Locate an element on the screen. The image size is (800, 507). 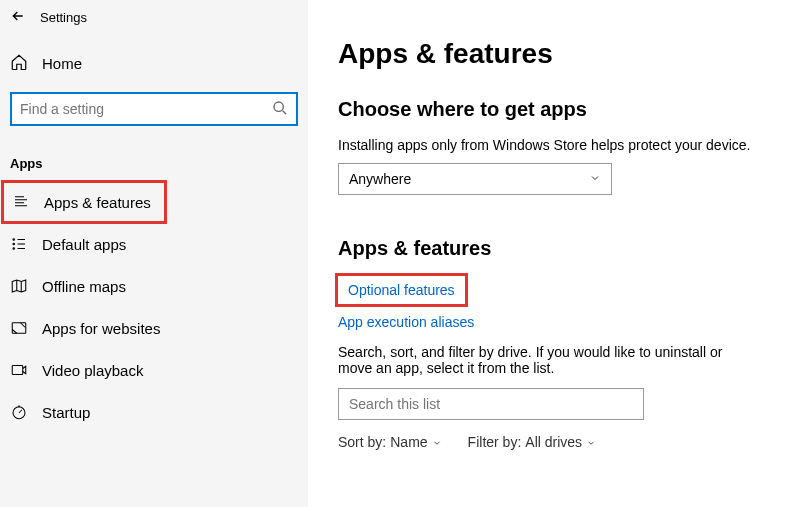
page-title: Apps & features is located at coordinates (554, 54).